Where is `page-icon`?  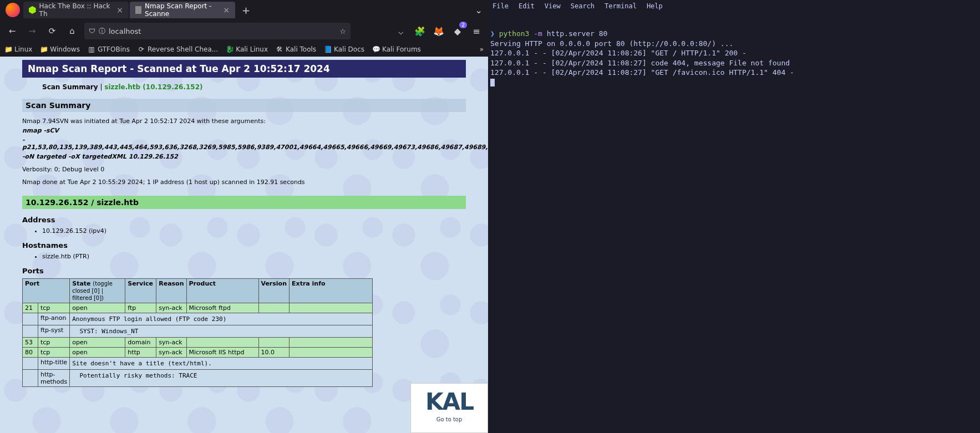 page-icon is located at coordinates (139, 10).